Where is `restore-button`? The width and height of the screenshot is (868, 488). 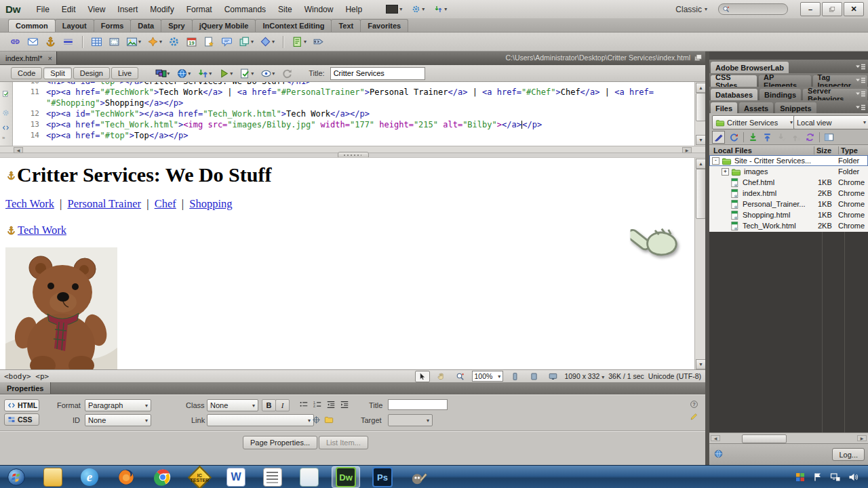
restore-button is located at coordinates (832, 9).